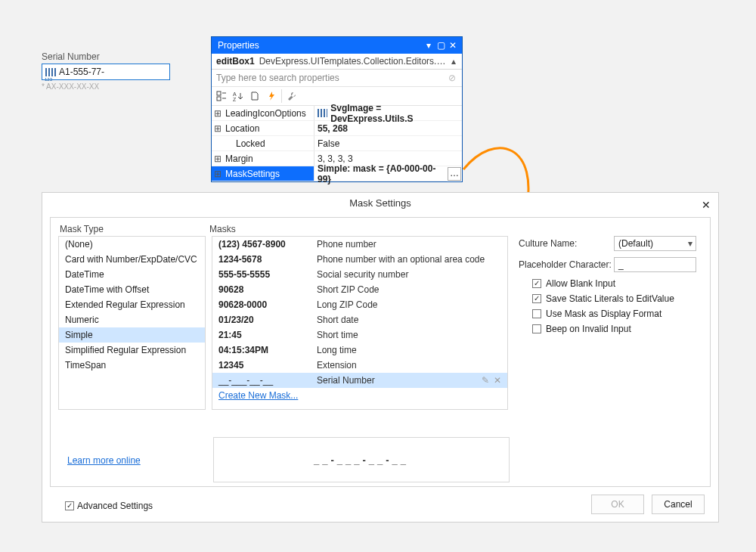 The width and height of the screenshot is (756, 552). Describe the element at coordinates (360, 305) in the screenshot. I see `mask-item: 90628-0000Long ZIP Code` at that location.